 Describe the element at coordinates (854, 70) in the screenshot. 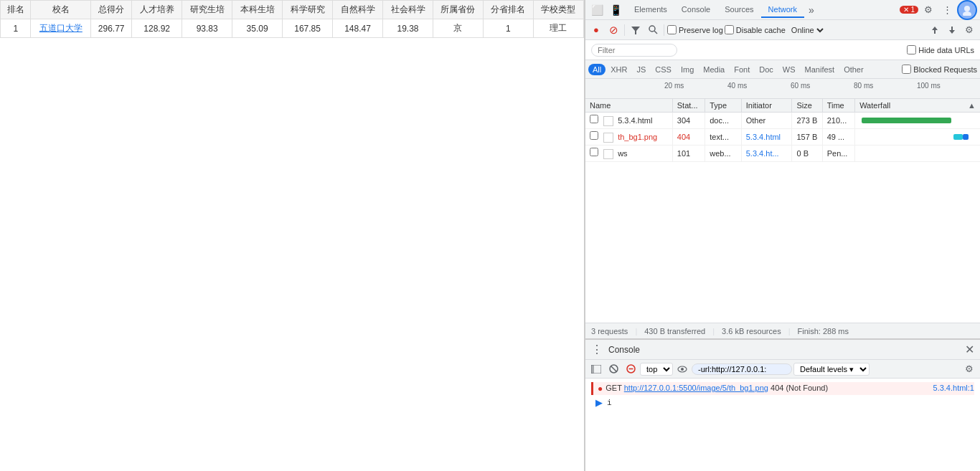

I see `type-filter-other: Other` at that location.